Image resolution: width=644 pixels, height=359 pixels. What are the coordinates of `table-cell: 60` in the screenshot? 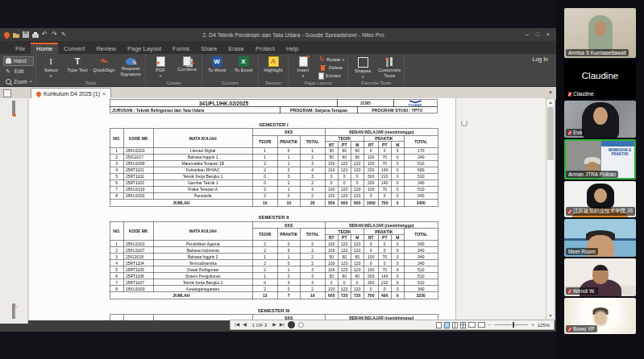 It's located at (357, 257).